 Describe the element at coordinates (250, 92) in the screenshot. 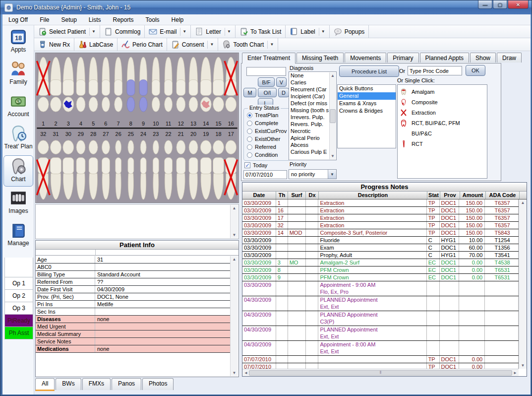

I see `surface-button-m: M` at that location.